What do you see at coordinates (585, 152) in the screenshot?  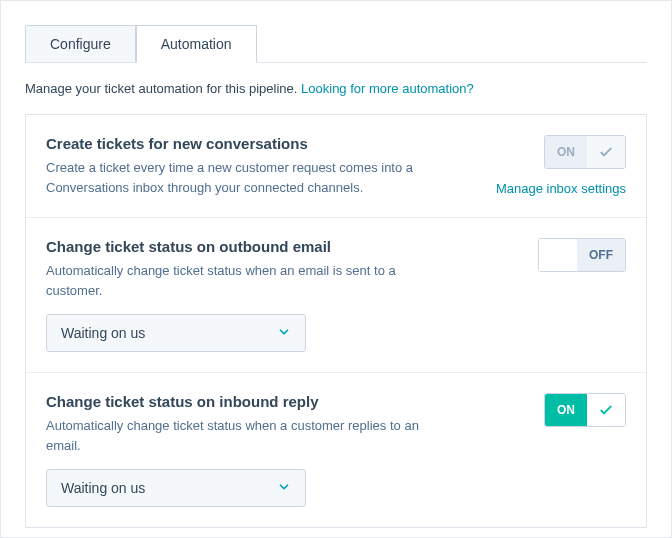 I see `toggle-create-tickets: ON` at bounding box center [585, 152].